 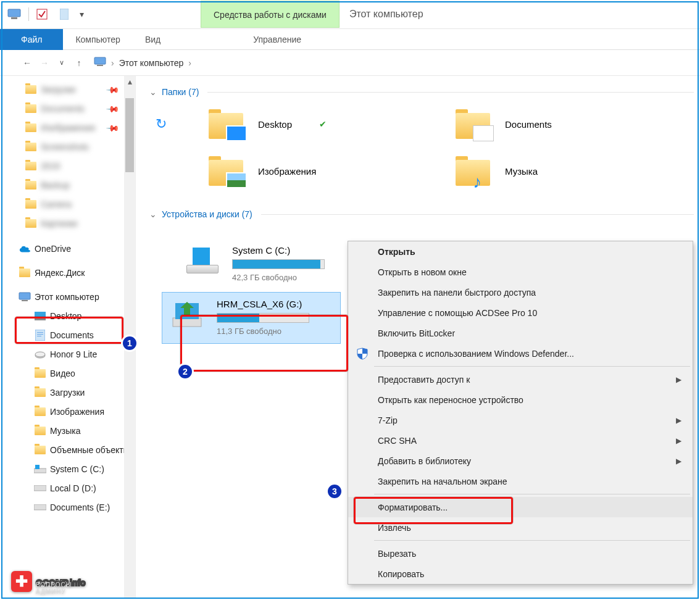 I want to click on disk-tools-contextual-tab: Средства работы с дисками, so click(x=270, y=14).